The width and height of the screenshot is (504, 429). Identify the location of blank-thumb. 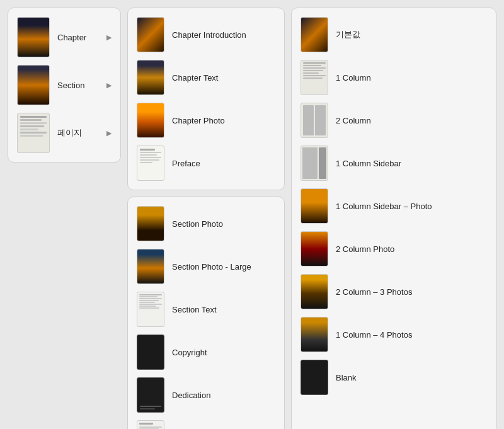
(314, 377).